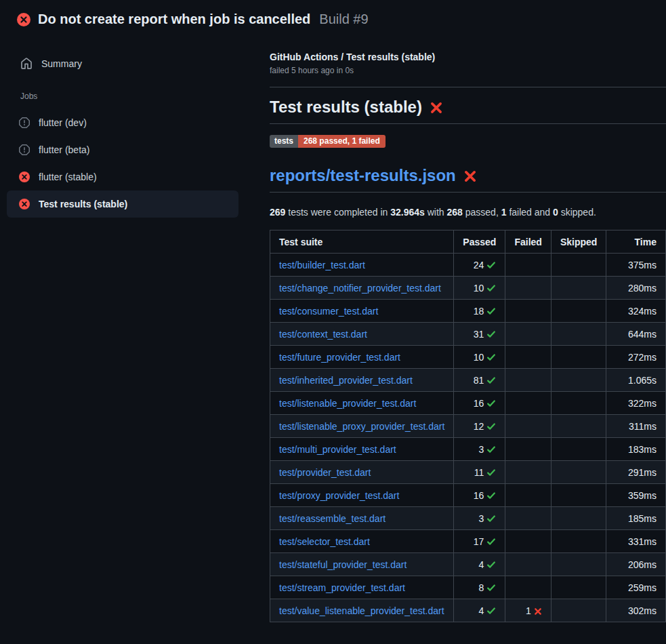  What do you see at coordinates (636, 449) in the screenshot?
I see `time-cell: 183ms` at bounding box center [636, 449].